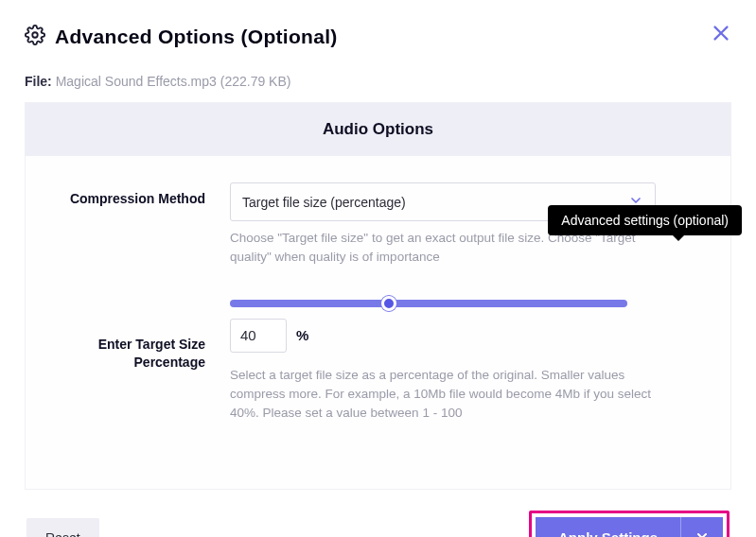  Describe the element at coordinates (324, 202) in the screenshot. I see `compression-method-value: Target file size (percentage)` at that location.